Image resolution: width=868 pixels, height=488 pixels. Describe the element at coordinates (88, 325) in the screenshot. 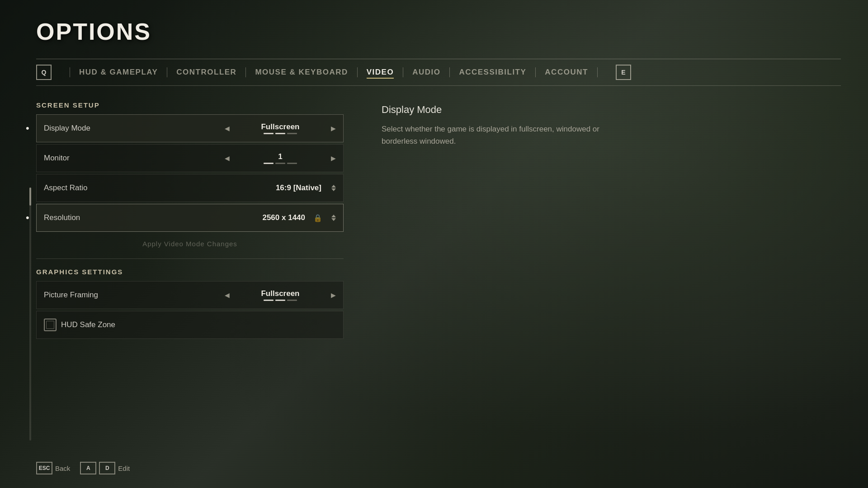

I see `hud-safe-zone-label: HUD Safe Zone` at that location.